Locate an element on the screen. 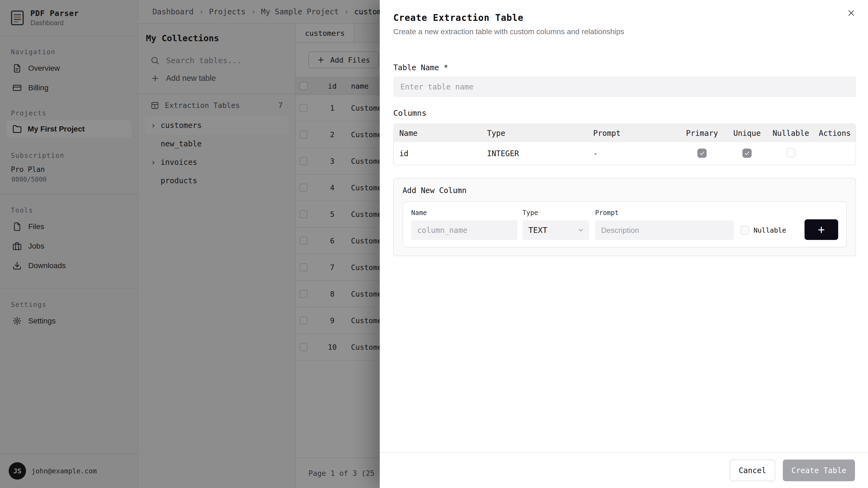 Image resolution: width=868 pixels, height=488 pixels. name-field-label: Name is located at coordinates (464, 213).